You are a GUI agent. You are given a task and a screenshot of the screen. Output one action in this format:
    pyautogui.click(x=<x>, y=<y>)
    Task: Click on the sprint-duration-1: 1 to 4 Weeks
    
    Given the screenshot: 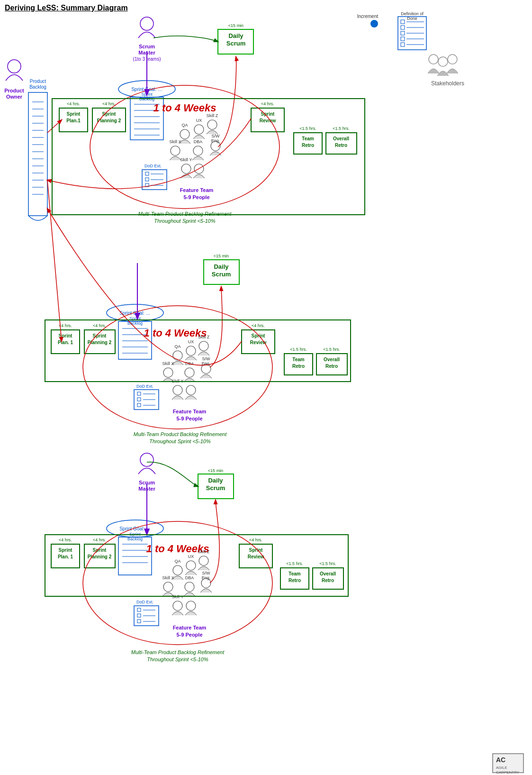 What is the action you would take?
    pyautogui.click(x=185, y=108)
    